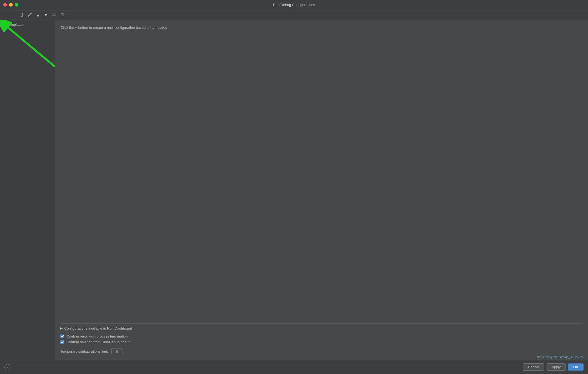 The height and width of the screenshot is (374, 588). I want to click on toolbar: + − ▲ ▼, so click(294, 15).